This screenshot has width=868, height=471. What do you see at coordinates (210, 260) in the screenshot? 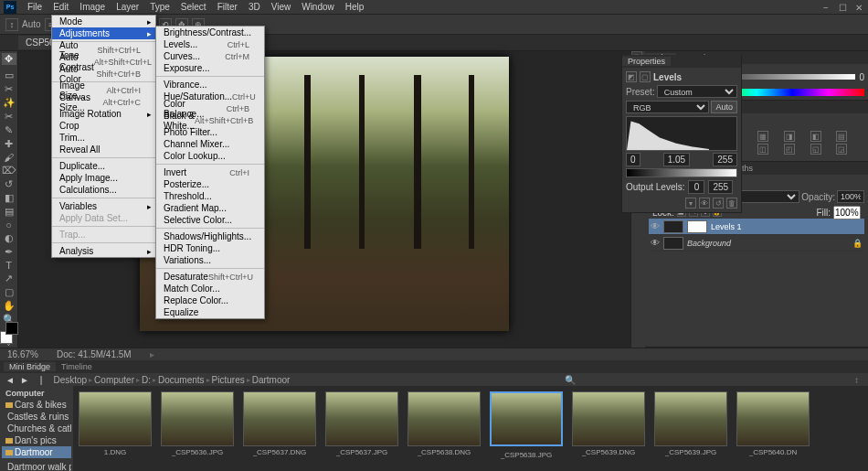
I see `submenu-item: Variations...` at bounding box center [210, 260].